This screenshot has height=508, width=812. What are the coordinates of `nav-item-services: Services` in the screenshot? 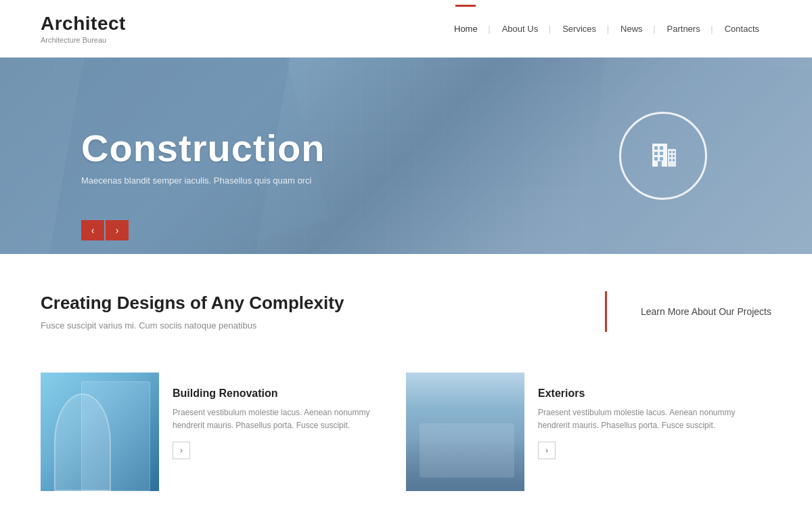 It's located at (579, 28).